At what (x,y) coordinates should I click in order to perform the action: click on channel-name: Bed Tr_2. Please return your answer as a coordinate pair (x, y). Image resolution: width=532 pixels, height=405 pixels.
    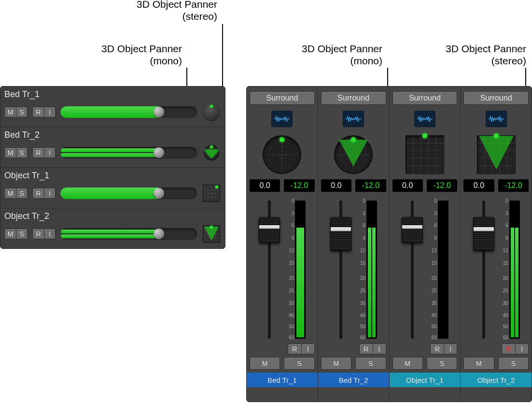
    Looking at the image, I should click on (353, 380).